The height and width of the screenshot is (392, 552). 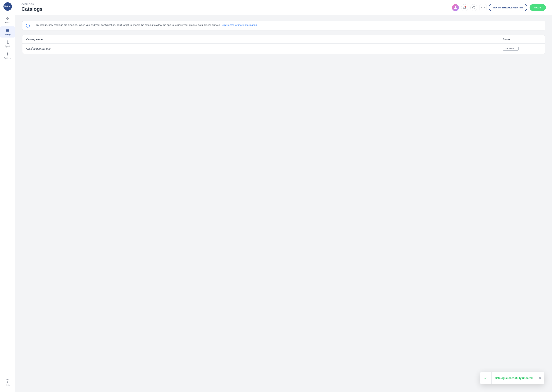 What do you see at coordinates (8, 196) in the screenshot?
I see `sidebar: MyApp Home Catalogs` at bounding box center [8, 196].